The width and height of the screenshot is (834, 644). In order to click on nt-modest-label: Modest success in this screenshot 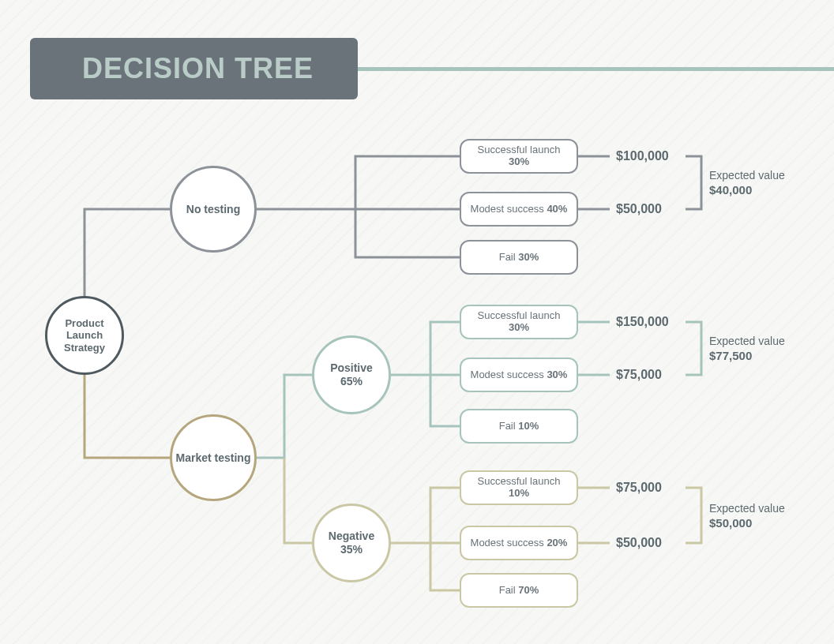, I will do `click(507, 208)`.